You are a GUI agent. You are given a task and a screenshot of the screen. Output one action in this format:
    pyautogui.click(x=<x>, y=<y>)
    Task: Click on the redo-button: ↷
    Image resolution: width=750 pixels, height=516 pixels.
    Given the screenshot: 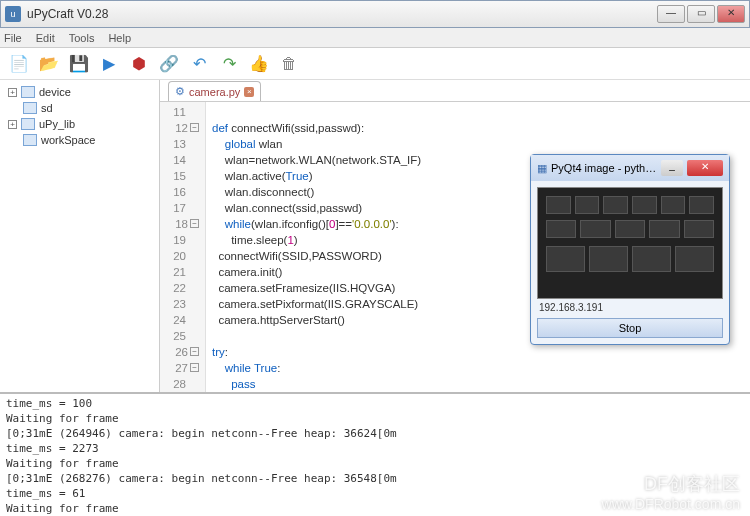 What is the action you would take?
    pyautogui.click(x=229, y=64)
    